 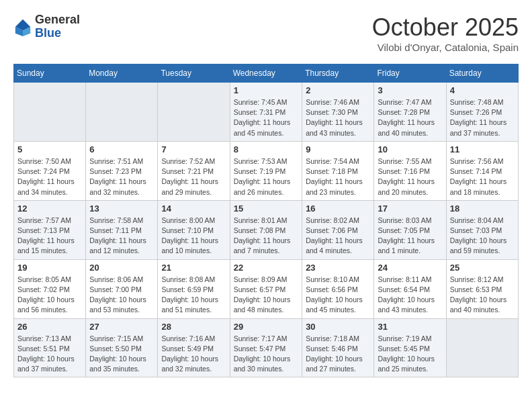 What do you see at coordinates (47, 27) in the screenshot?
I see `logo: General Blue` at bounding box center [47, 27].